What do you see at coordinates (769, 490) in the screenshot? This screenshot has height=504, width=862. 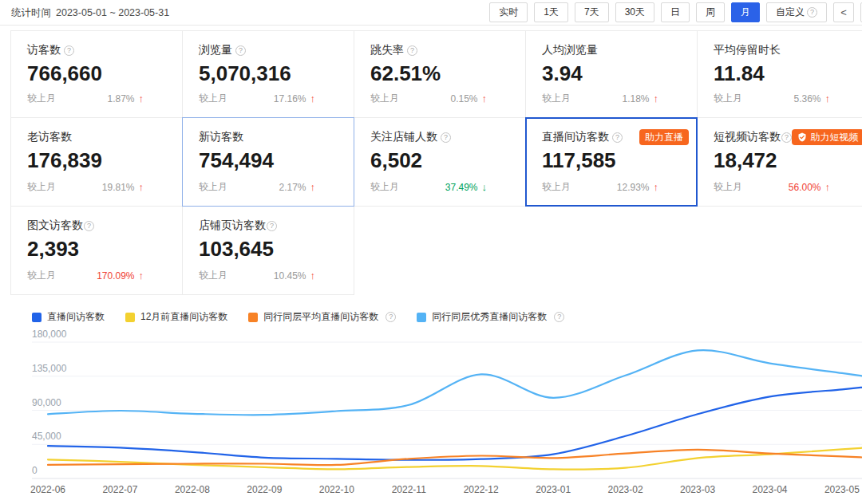 I see `x-axis-tick: 2023-04` at bounding box center [769, 490].